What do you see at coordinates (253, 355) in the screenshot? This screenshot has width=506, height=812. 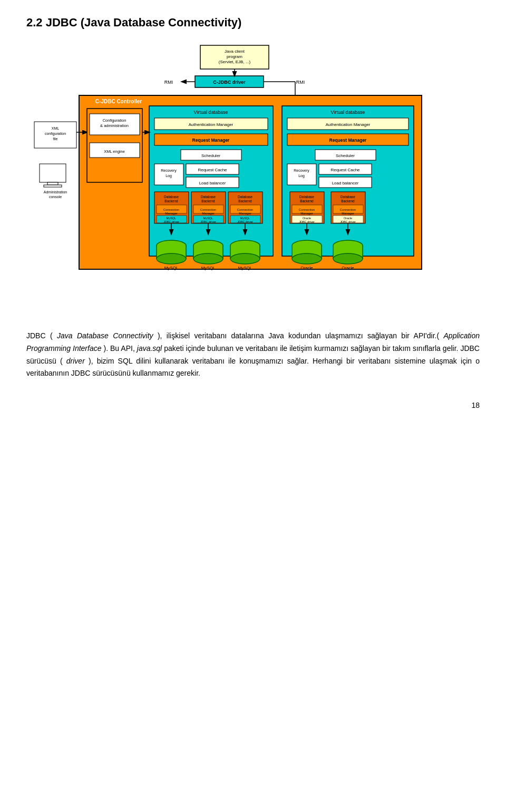 I see `body-text: JDBC ( Java Database Connectivity ), ili…` at bounding box center [253, 355].